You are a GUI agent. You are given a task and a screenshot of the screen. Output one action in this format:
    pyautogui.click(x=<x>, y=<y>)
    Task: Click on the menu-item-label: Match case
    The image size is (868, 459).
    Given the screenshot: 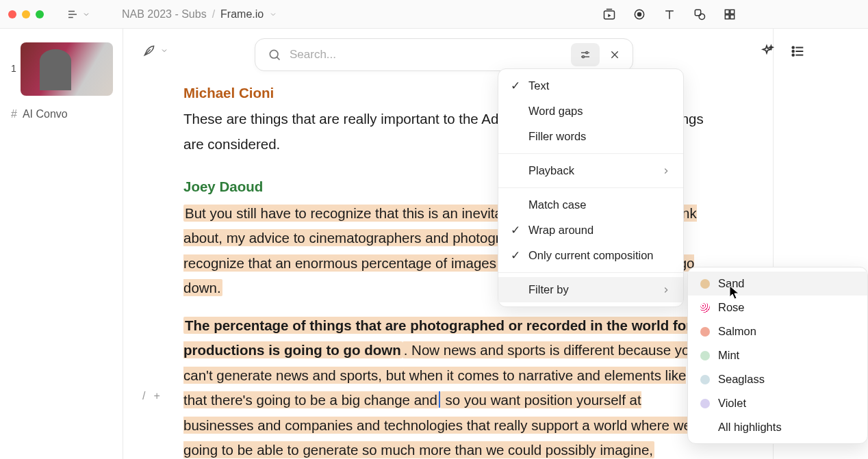 What is the action you would take?
    pyautogui.click(x=557, y=205)
    